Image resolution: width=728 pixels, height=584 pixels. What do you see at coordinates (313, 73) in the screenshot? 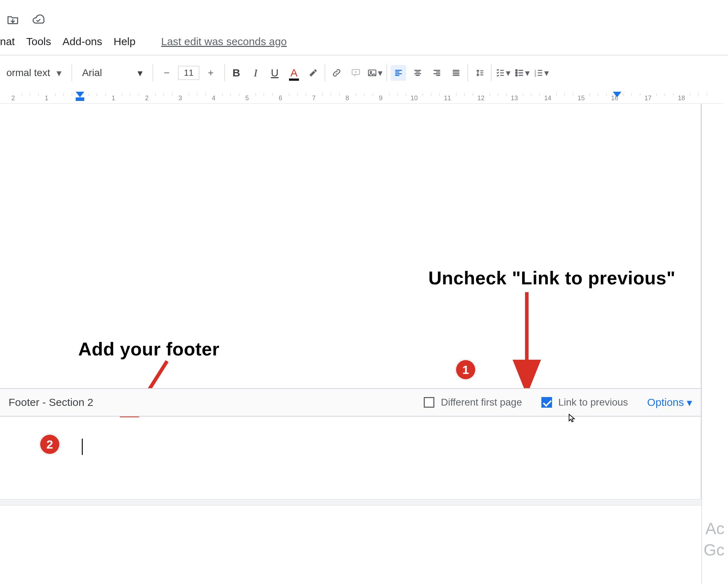
I see `highlight-button` at bounding box center [313, 73].